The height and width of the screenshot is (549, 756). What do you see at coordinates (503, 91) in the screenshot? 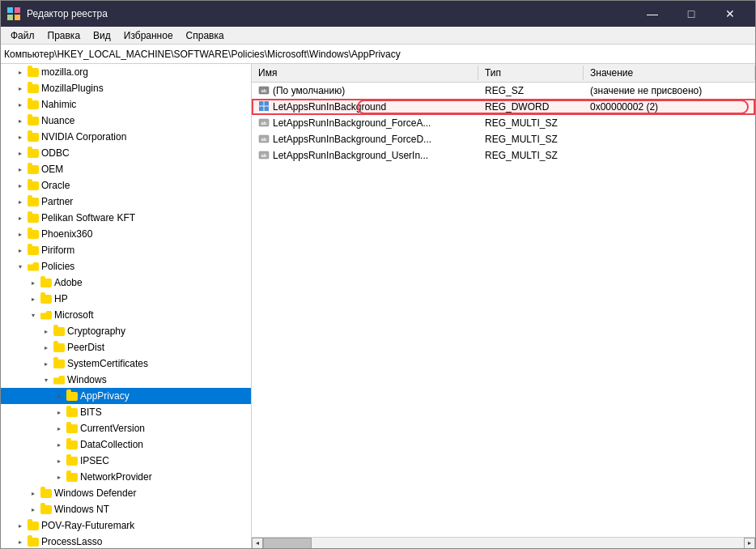
I see `table-row: ab(По умолчанию)REG_SZ(значение не присв…` at bounding box center [503, 91].